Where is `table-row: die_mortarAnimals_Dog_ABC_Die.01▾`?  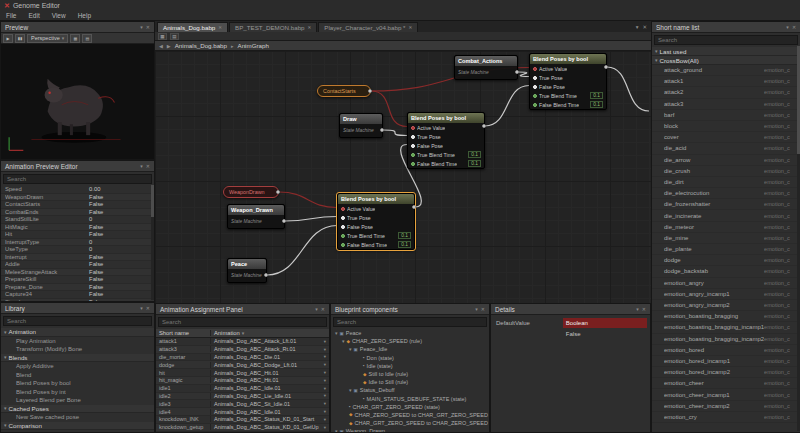
table-row: die_mortarAnimals_Dog_ABC_Die.01▾ is located at coordinates (242, 358).